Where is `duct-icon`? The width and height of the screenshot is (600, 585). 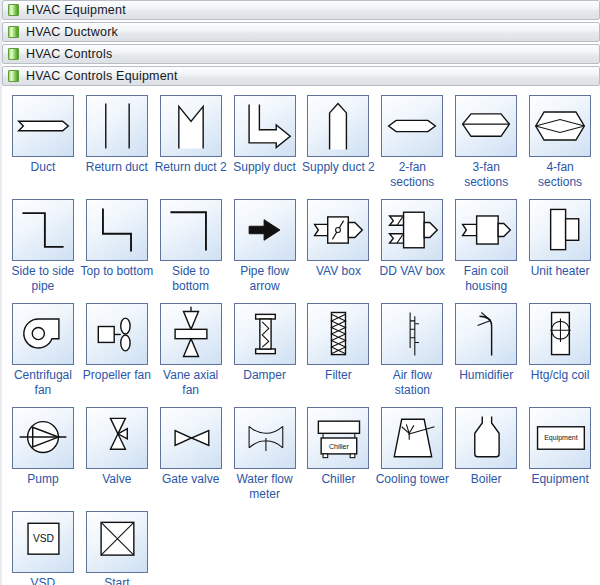 duct-icon is located at coordinates (43, 126).